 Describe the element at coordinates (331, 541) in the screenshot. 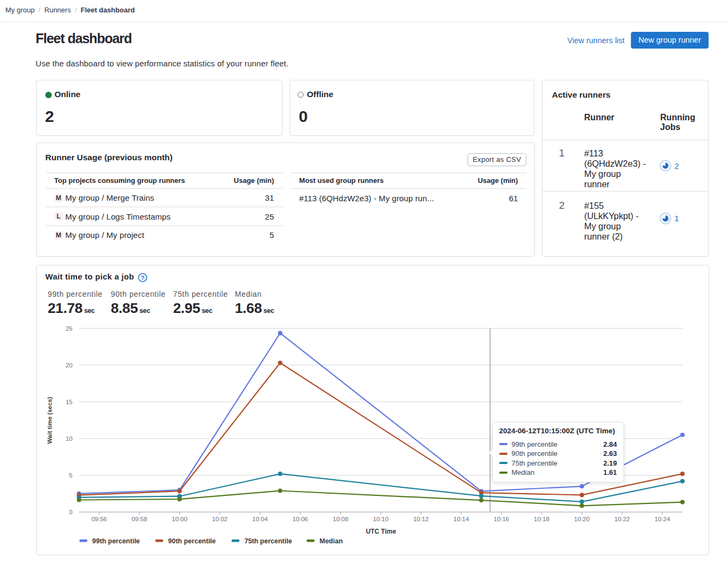

I see `svg-text: Median` at that location.